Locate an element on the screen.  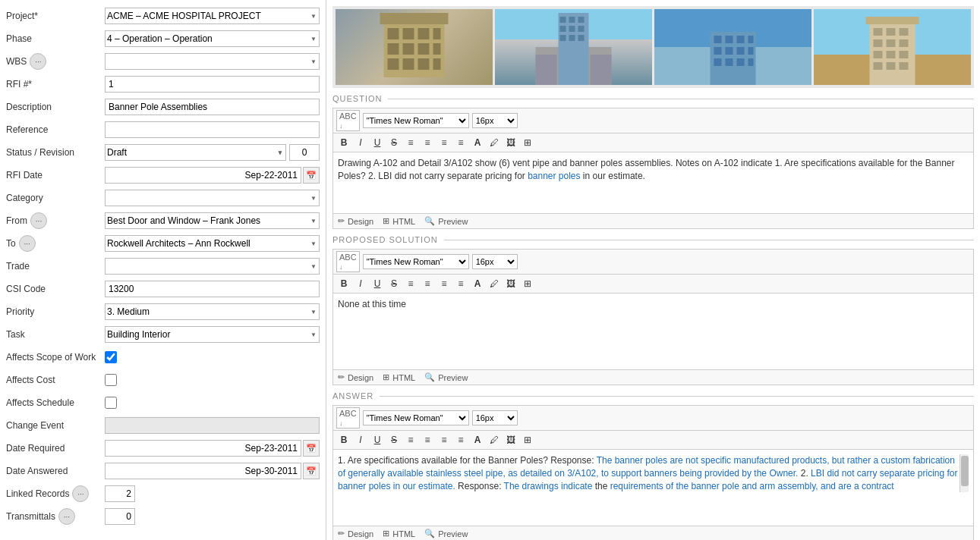
affects-scope-checkbox is located at coordinates (111, 357).